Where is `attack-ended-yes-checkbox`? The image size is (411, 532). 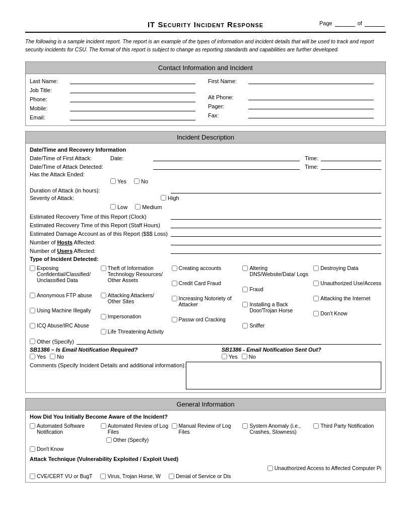
attack-ended-yes-checkbox is located at coordinates (113, 181).